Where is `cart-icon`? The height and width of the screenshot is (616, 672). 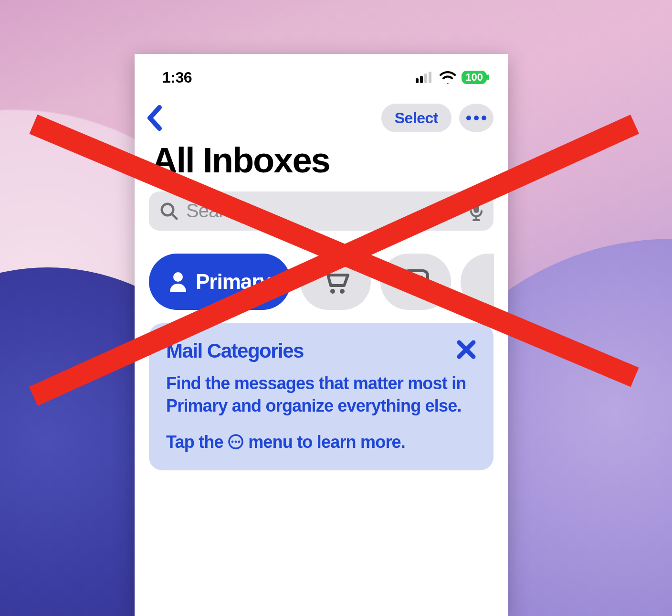 cart-icon is located at coordinates (336, 282).